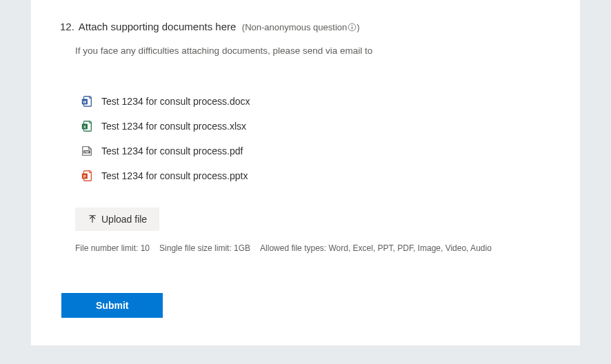  Describe the element at coordinates (87, 126) in the screenshot. I see `excel-icon: X` at that location.